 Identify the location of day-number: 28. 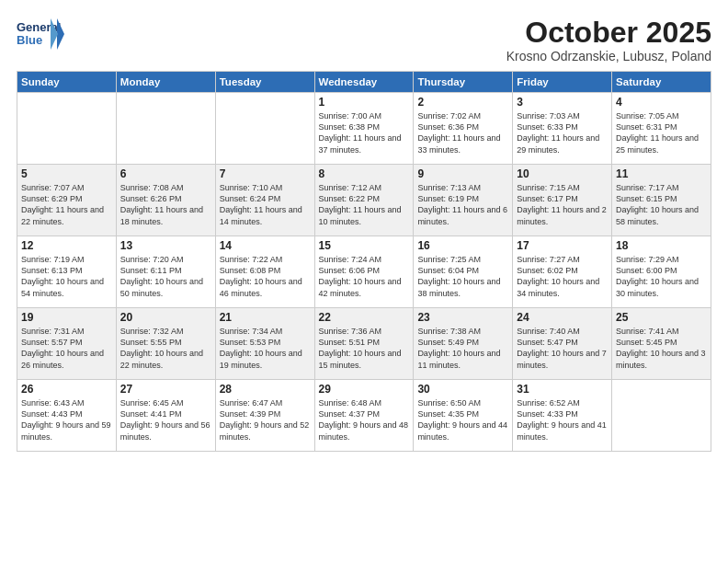
(265, 389).